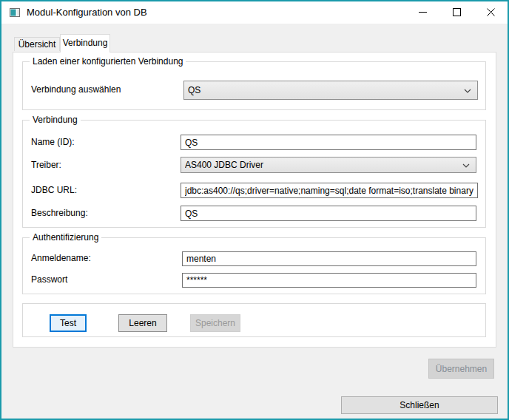  What do you see at coordinates (53, 142) in the screenshot?
I see `name-id-label: Name (ID):` at bounding box center [53, 142].